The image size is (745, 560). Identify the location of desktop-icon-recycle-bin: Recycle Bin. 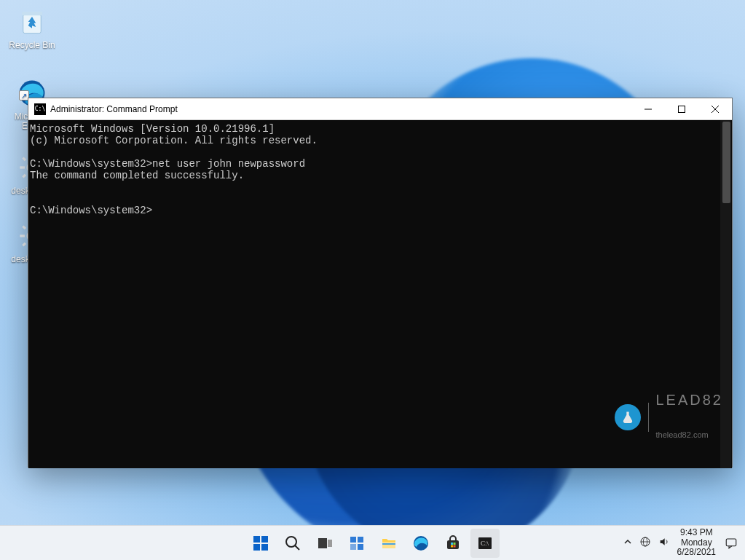
(32, 28).